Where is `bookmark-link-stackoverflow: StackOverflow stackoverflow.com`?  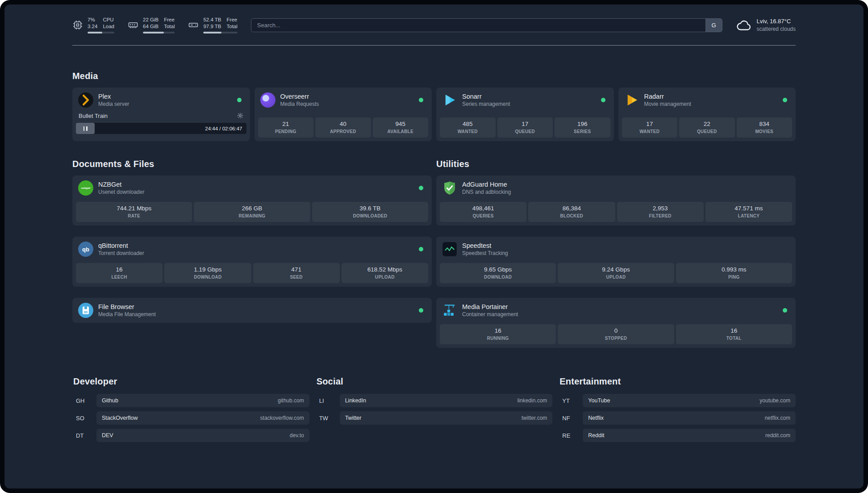 bookmark-link-stackoverflow: StackOverflow stackoverflow.com is located at coordinates (203, 418).